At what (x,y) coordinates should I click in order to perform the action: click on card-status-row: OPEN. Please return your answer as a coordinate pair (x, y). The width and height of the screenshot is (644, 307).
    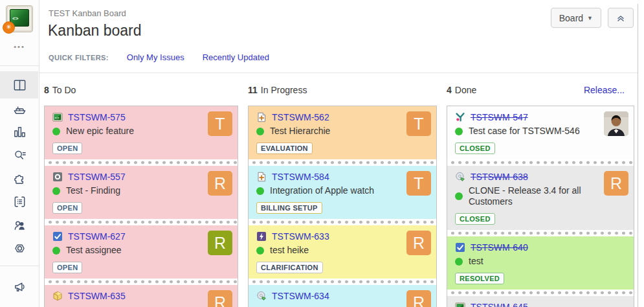
    Looking at the image, I should click on (141, 148).